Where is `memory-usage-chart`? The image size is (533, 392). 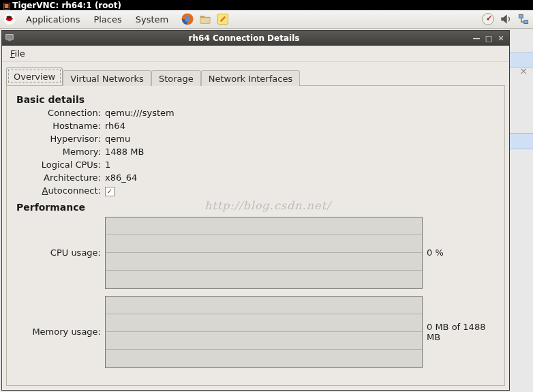 memory-usage-chart is located at coordinates (264, 332).